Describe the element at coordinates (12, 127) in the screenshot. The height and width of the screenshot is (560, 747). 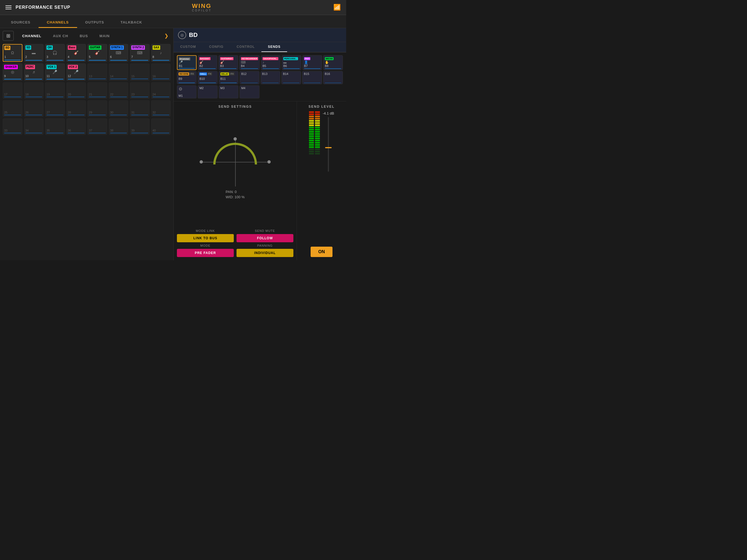
I see `channel-cell-33: 33` at that location.